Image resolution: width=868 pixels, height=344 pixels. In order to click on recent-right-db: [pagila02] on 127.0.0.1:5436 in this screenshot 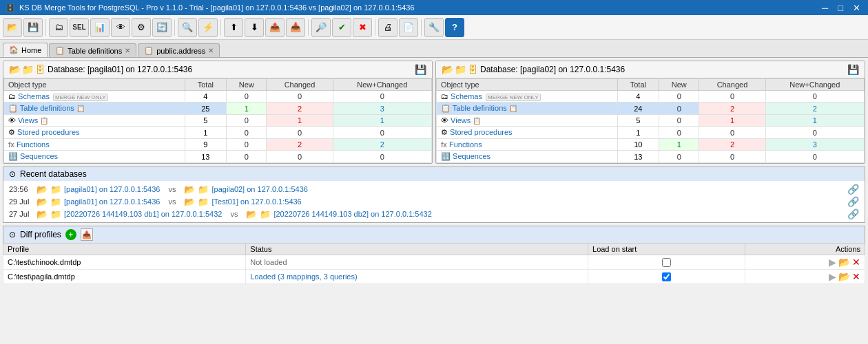, I will do `click(259, 189)`.